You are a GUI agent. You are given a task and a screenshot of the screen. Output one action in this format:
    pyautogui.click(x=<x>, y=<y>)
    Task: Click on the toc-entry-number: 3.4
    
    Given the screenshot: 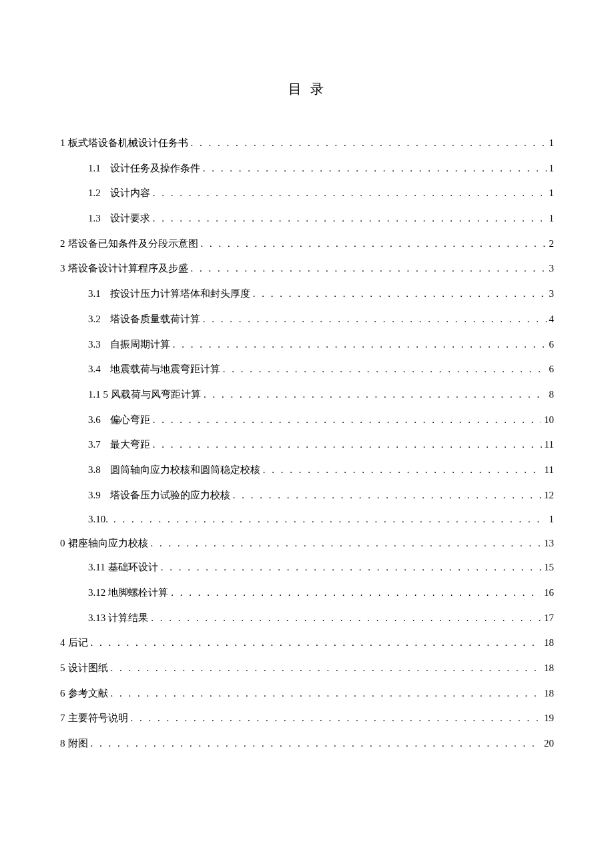 What is the action you would take?
    pyautogui.click(x=95, y=370)
    